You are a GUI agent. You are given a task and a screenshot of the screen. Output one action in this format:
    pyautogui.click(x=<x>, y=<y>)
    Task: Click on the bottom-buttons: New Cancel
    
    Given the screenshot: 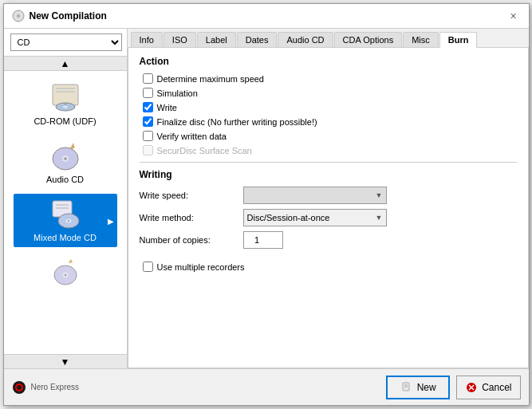 What is the action you would take?
    pyautogui.click(x=453, y=387)
    